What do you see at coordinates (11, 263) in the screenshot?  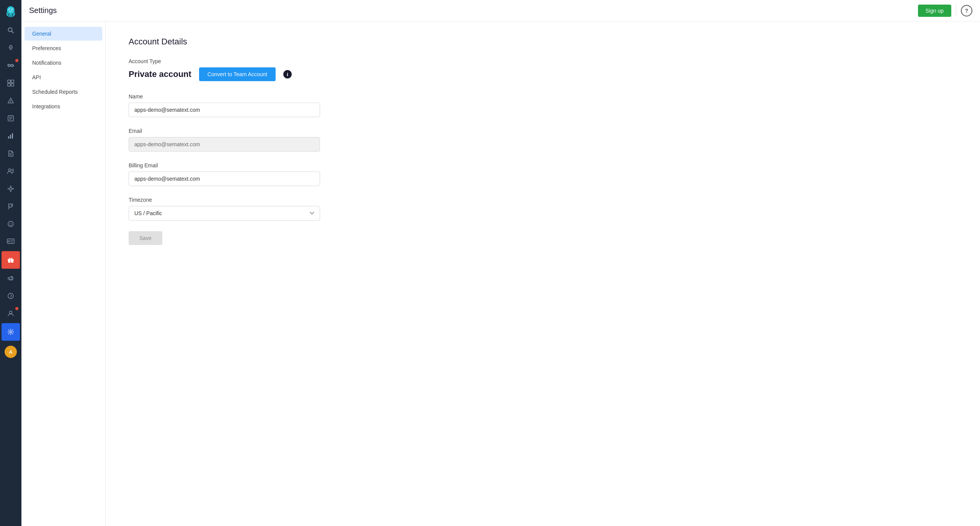 I see `icon-sidebar: A` at bounding box center [11, 263].